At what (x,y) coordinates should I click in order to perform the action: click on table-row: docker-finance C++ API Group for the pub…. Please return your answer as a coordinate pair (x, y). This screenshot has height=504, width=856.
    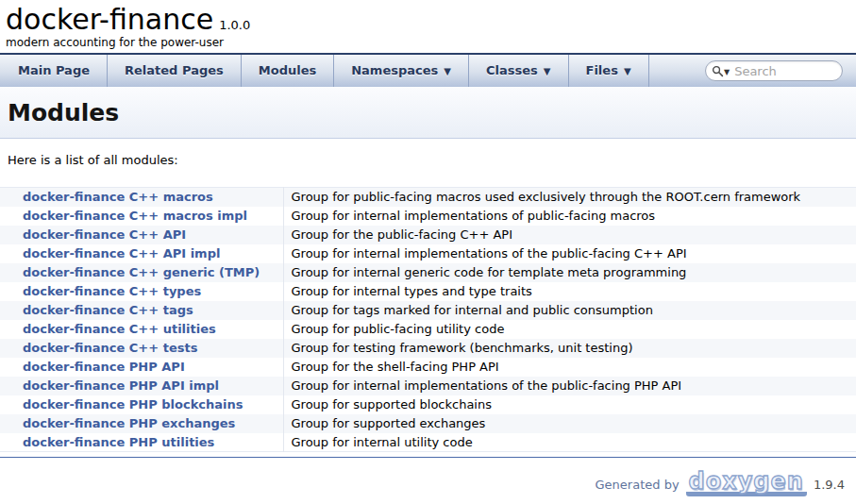
    Looking at the image, I should click on (428, 235).